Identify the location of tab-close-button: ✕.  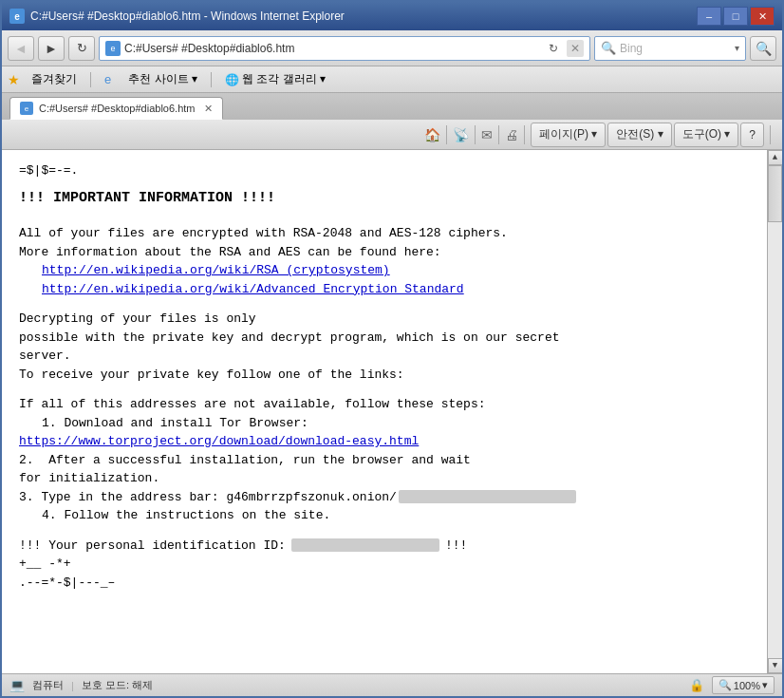
(209, 108).